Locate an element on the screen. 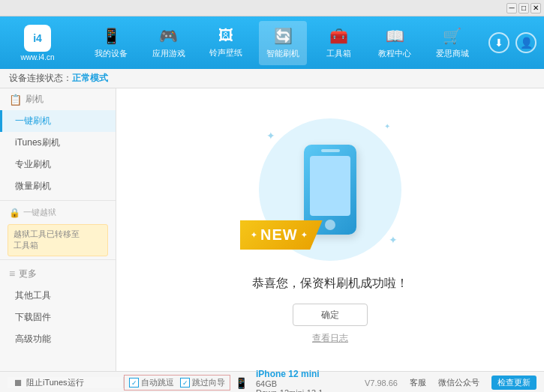 Image resolution: width=544 pixels, height=392 pixels. auto-jump-label: 自动跳逗 is located at coordinates (158, 382).